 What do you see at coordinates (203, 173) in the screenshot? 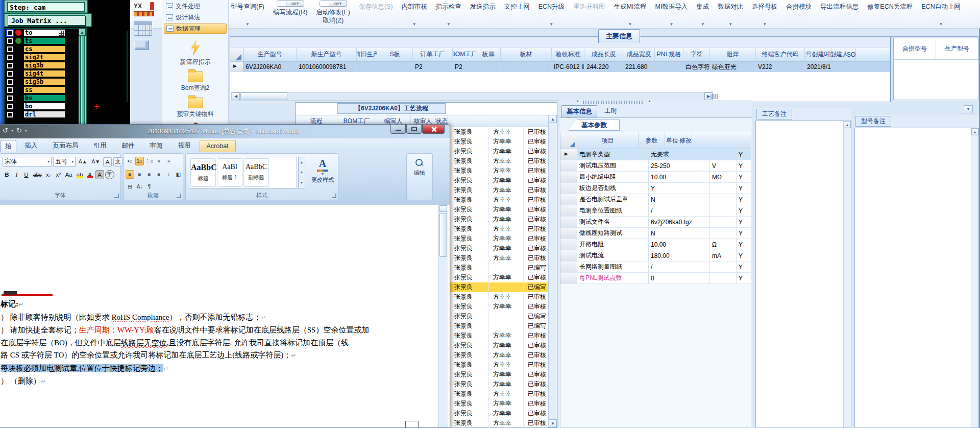
I see `style-card: AaBbC 标题` at bounding box center [203, 173].